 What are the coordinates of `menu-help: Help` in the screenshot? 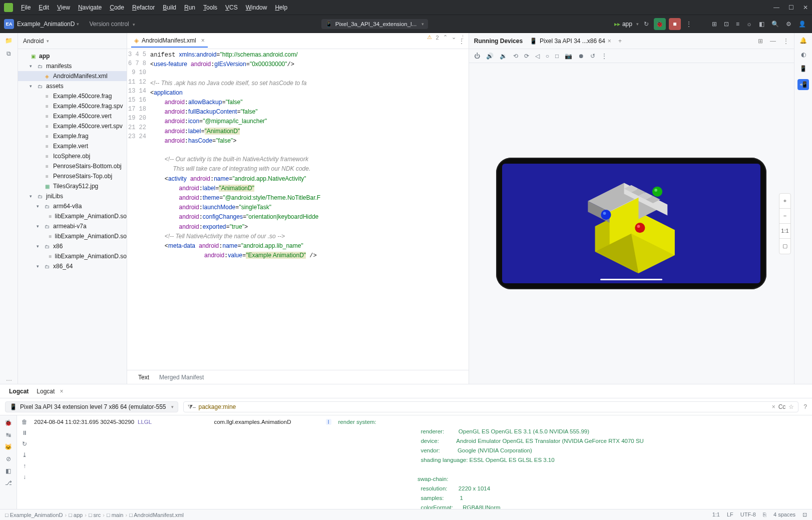 It's located at (281, 8).